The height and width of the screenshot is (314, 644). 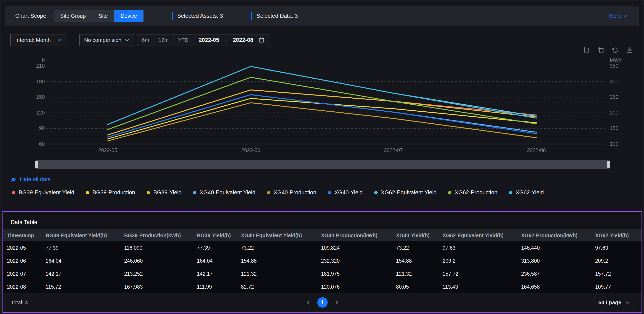 I want to click on more-dropdown: More, so click(x=618, y=16).